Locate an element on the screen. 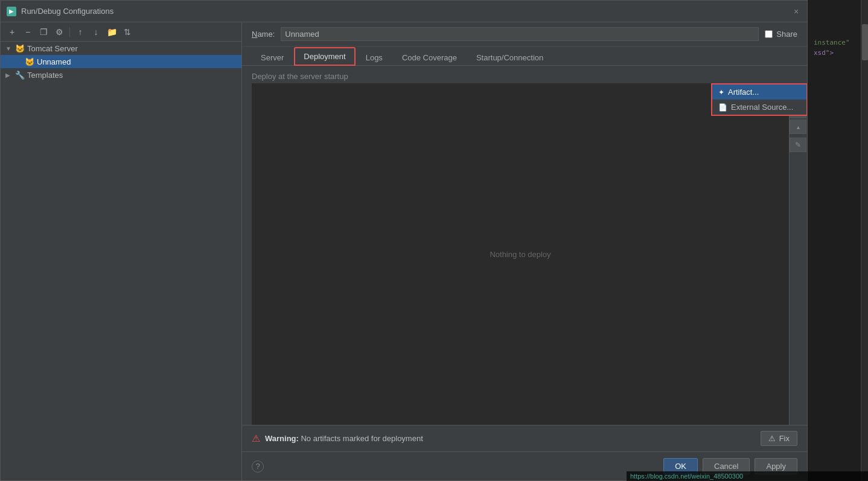 Image resolution: width=868 pixels, height=481 pixels. name-row: Name: Share is located at coordinates (525, 34).